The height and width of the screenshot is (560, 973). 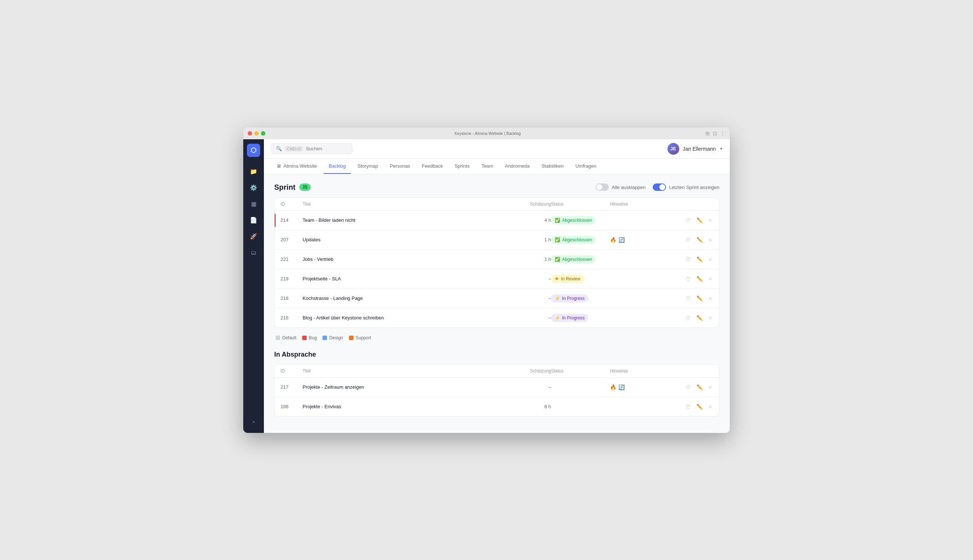 What do you see at coordinates (405, 318) in the screenshot?
I see `row-title: Blog - Artikel über Keystone schreiben` at bounding box center [405, 318].